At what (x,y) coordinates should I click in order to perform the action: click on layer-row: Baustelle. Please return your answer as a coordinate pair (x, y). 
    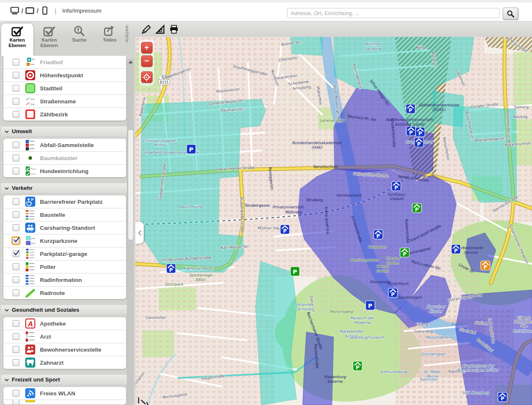
    Looking at the image, I should click on (65, 215).